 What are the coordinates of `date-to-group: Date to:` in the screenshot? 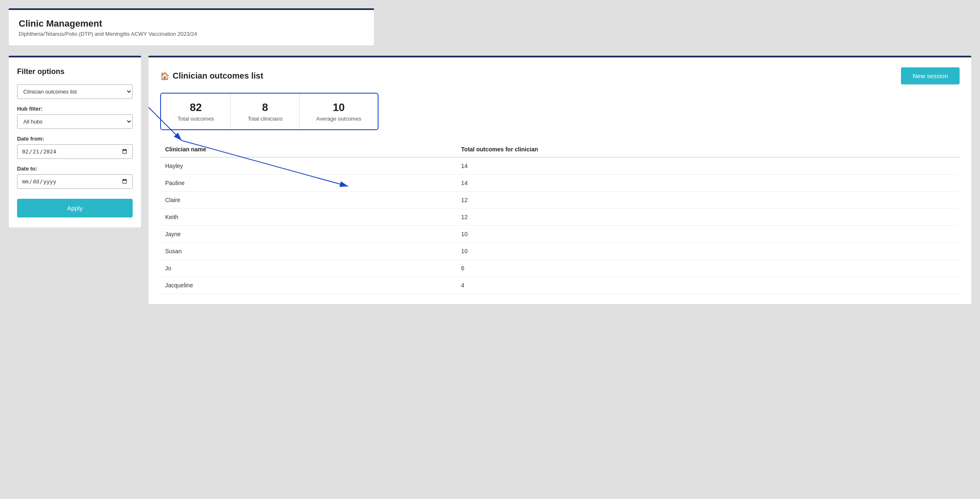 It's located at (75, 177).